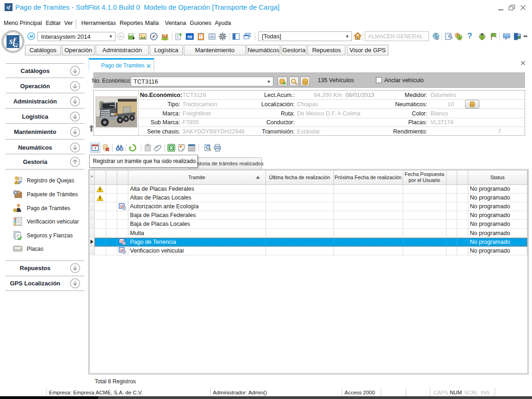 Image resolution: width=532 pixels, height=399 pixels. What do you see at coordinates (526, 36) in the screenshot?
I see `toolbar-overflow-icon: ▸▸` at bounding box center [526, 36].